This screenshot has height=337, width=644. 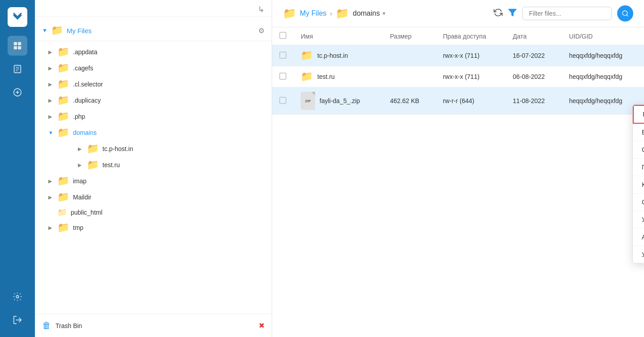 What do you see at coordinates (338, 36) in the screenshot?
I see `col-name: Имя` at bounding box center [338, 36].